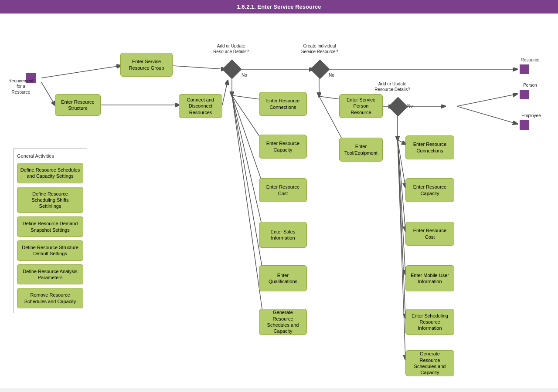 The height and width of the screenshot is (392, 558). I want to click on decision-label-1: Add or Update Resource Details?, so click(231, 49).